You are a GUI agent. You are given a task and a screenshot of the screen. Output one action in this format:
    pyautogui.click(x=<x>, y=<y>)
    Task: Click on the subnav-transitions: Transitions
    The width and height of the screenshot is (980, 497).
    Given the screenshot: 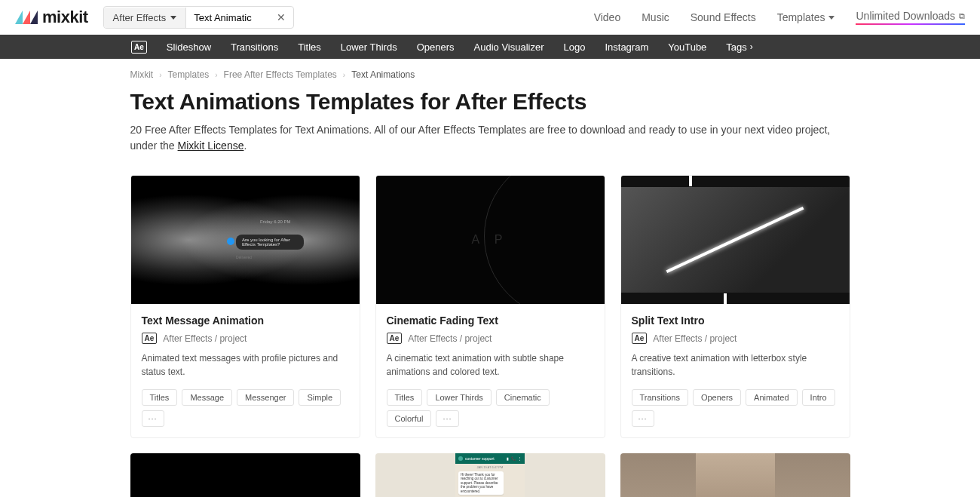 What is the action you would take?
    pyautogui.click(x=255, y=47)
    